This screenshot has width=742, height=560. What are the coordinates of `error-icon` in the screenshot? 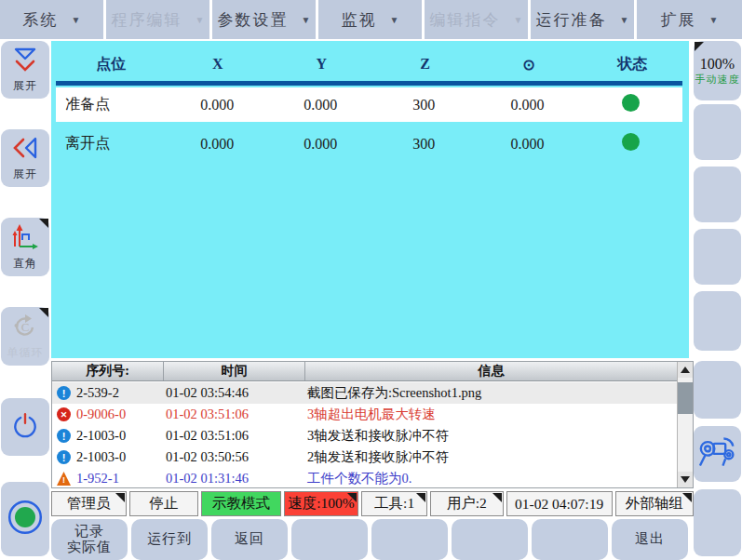 It's located at (63, 415).